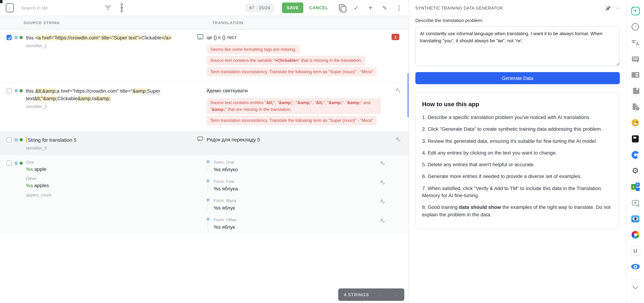 The image size is (644, 303). What do you see at coordinates (518, 20) in the screenshot?
I see `describe-label: Describe the translation problem:` at bounding box center [518, 20].